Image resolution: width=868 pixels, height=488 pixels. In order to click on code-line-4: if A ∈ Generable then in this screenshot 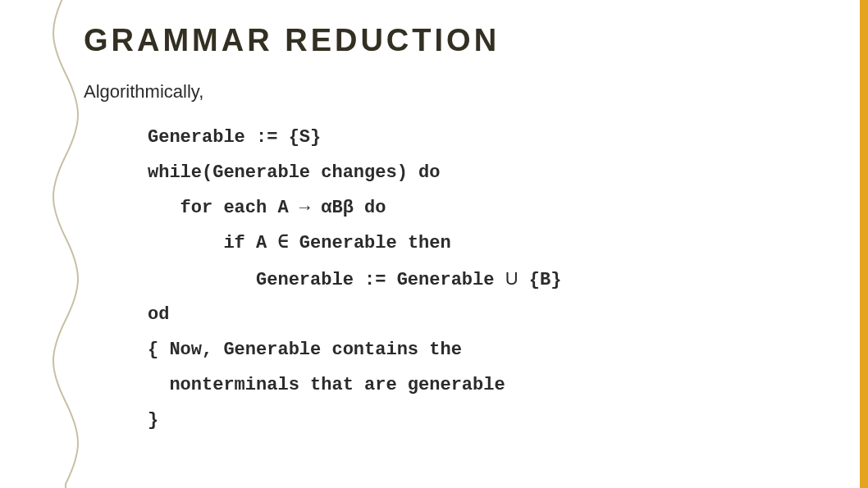, I will do `click(299, 243)`.